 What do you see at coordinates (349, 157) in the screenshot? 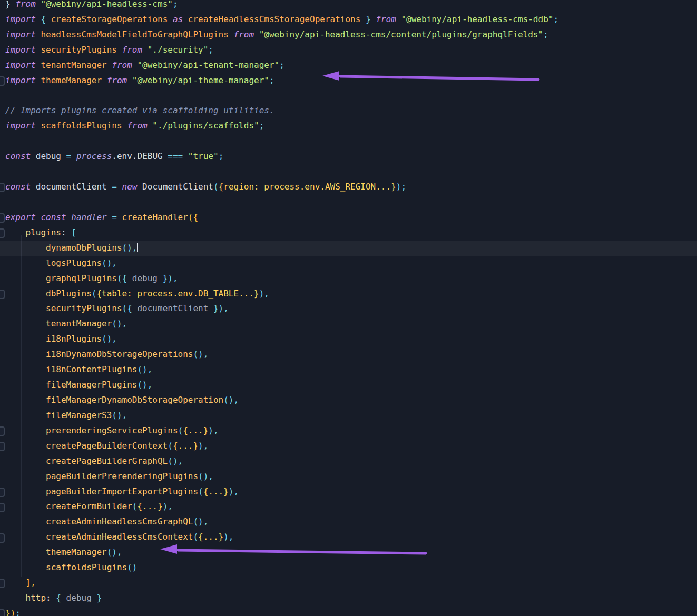
I see `code-line: const debug = process.env.DEBUG === "tru…` at bounding box center [349, 157].